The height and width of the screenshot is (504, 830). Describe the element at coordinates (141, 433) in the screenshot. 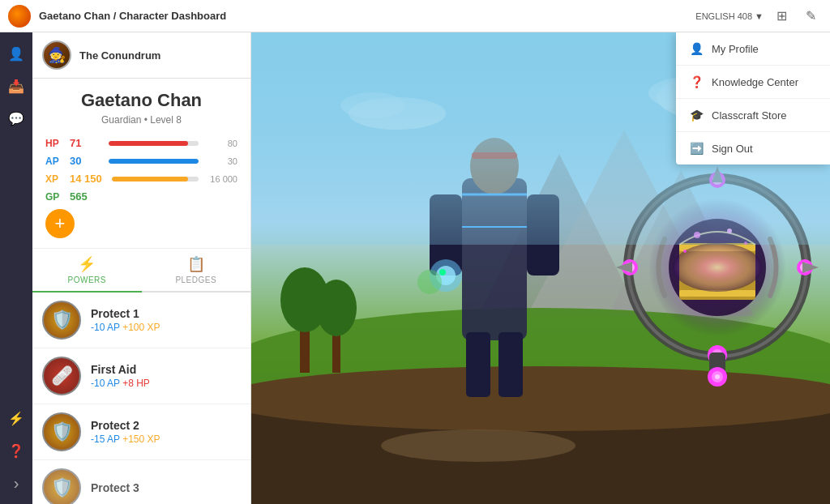

I see `power-item-protect2: 🛡️ Protect 2 -15 AP +150 XP` at that location.